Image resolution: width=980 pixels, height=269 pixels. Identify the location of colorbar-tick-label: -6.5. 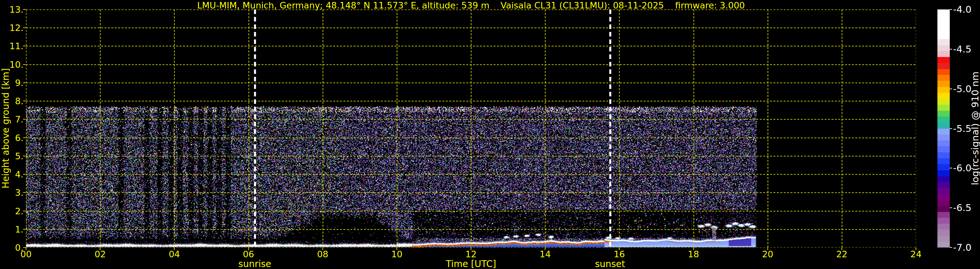
(963, 208).